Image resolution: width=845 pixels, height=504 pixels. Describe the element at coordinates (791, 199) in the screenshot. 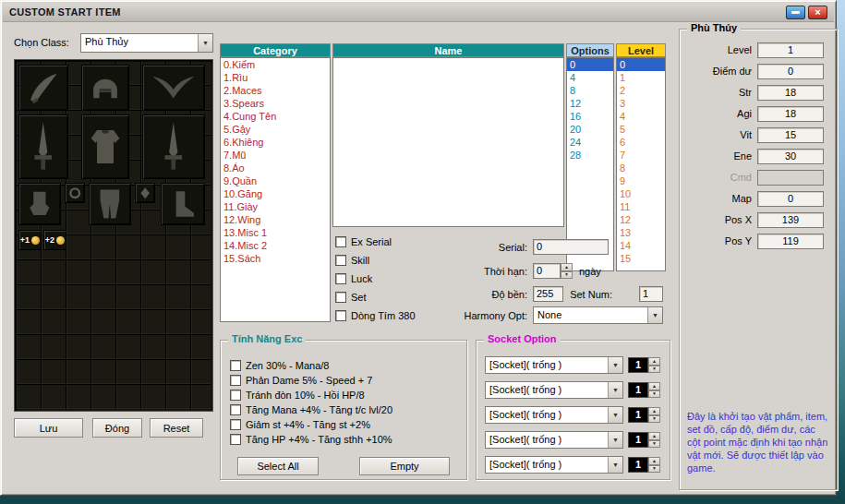

I see `map-input: 0` at that location.